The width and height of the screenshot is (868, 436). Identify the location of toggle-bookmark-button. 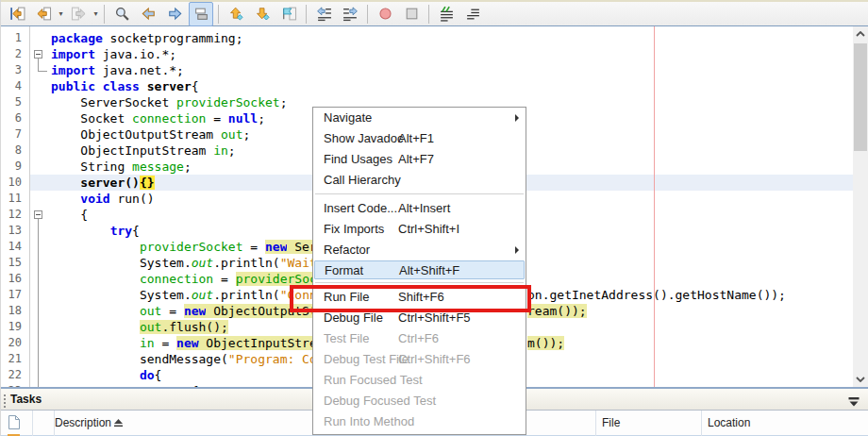
(289, 14).